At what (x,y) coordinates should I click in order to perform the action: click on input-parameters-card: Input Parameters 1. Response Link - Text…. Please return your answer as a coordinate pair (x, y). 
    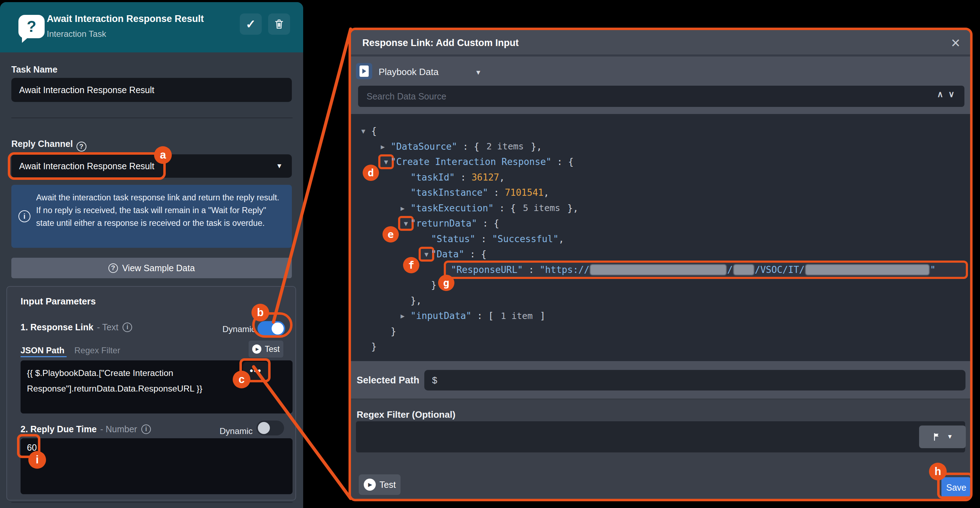
    Looking at the image, I should click on (151, 393).